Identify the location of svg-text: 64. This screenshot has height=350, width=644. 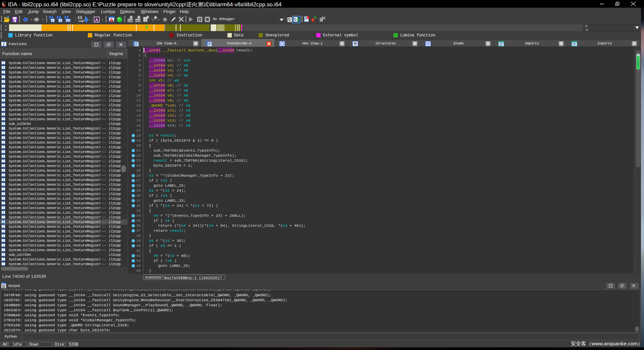
(4, 5).